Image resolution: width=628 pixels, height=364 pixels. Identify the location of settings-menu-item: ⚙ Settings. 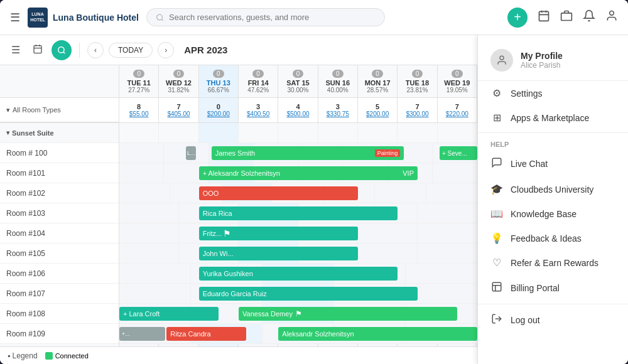
(553, 93).